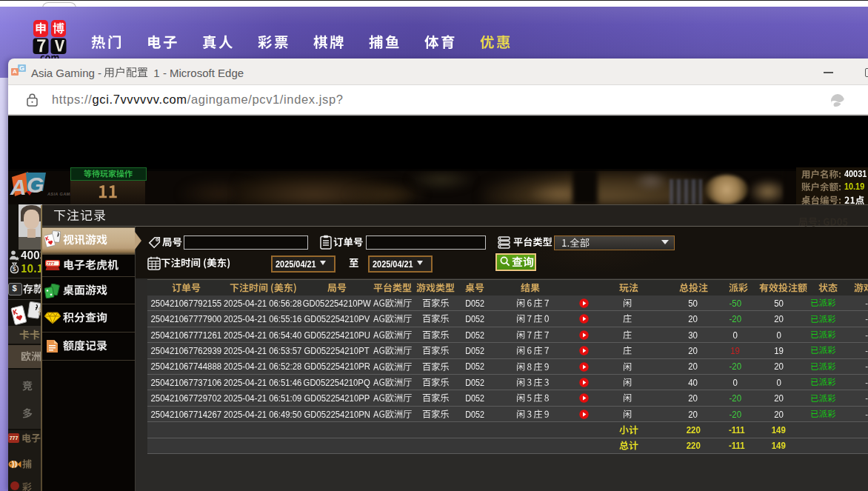 The image size is (868, 491). What do you see at coordinates (36, 185) in the screenshot?
I see `svg-text: G` at bounding box center [36, 185].